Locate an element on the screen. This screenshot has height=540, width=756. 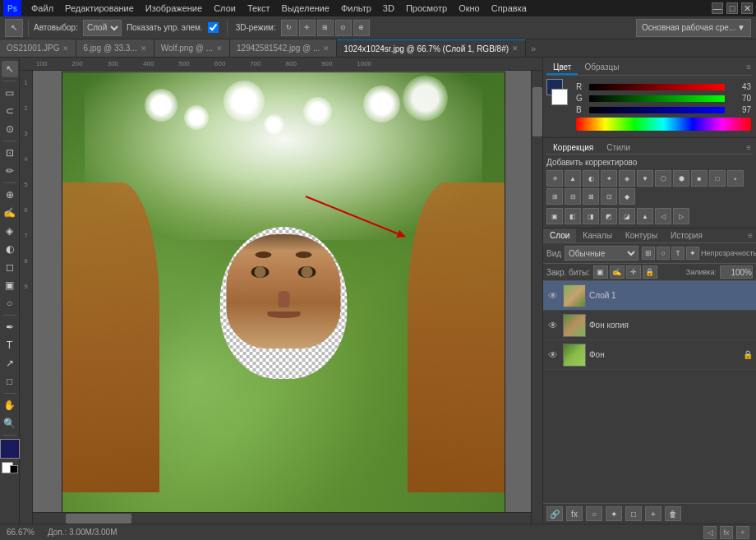
tabs-overflow: » is located at coordinates (533, 48).